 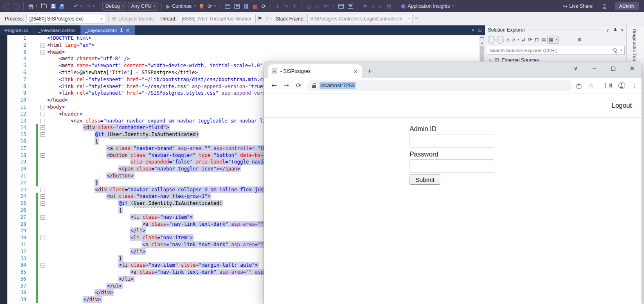 What do you see at coordinates (537, 40) in the screenshot?
I see `collapse-all-icon: ⊟` at bounding box center [537, 40].